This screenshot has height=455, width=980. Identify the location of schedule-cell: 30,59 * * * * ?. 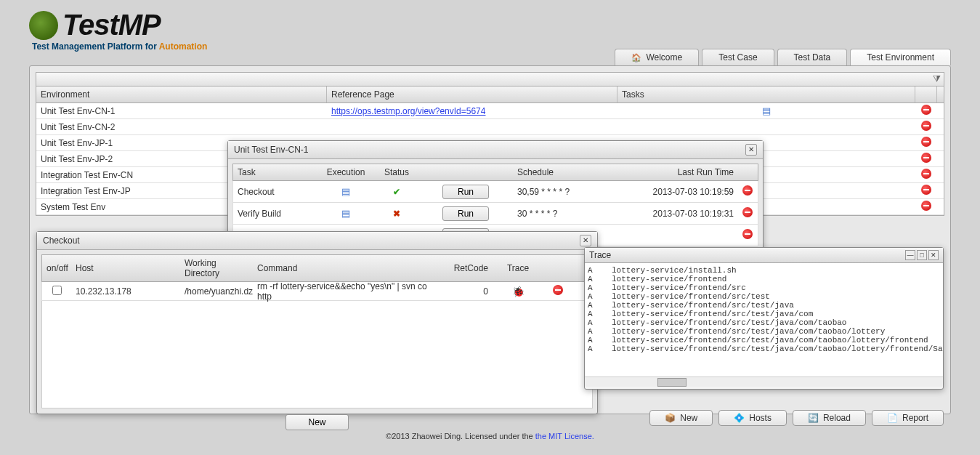
(571, 192).